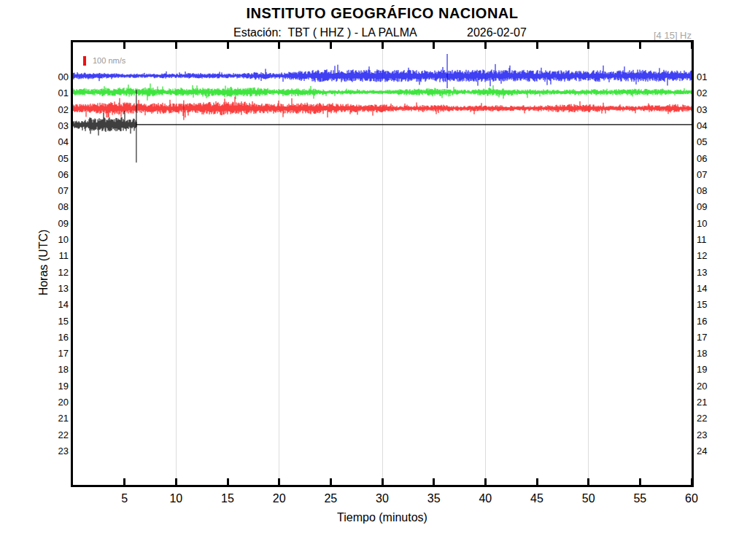 The height and width of the screenshot is (560, 747). What do you see at coordinates (711, 419) in the screenshot?
I see `hour-label-right: 22` at bounding box center [711, 419].